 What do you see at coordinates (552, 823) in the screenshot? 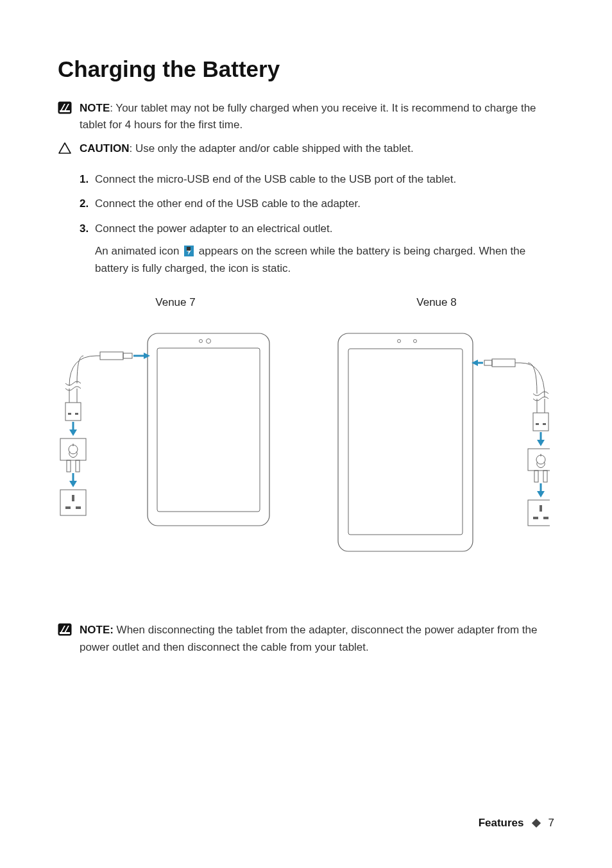
I see `footer-page-number: 7` at bounding box center [552, 823].